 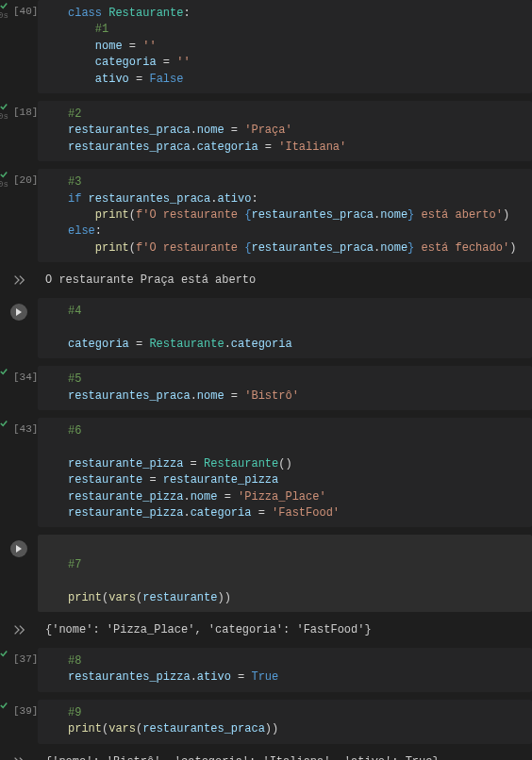 What do you see at coordinates (19, 573) in the screenshot?
I see `cell-gutter` at bounding box center [19, 573].